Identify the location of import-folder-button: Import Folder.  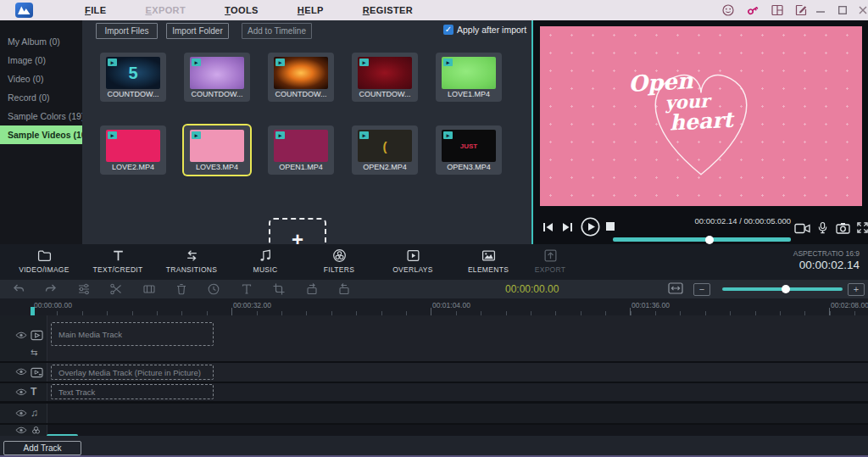
(198, 31).